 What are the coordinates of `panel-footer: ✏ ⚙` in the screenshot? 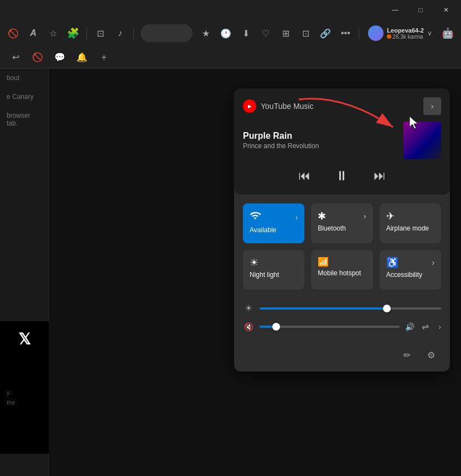 It's located at (342, 356).